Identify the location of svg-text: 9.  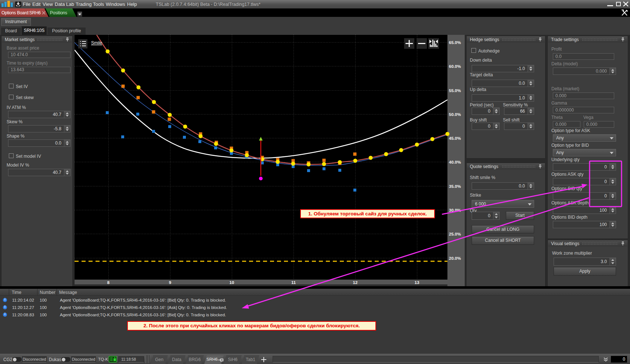
(170, 283).